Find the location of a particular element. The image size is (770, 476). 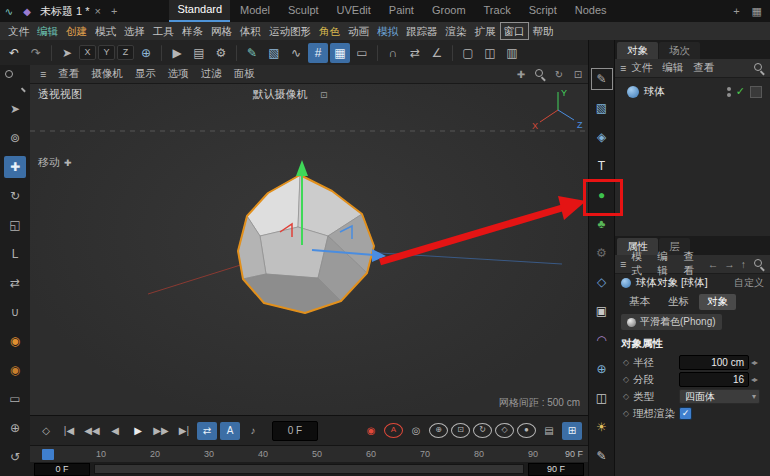

go-end-button: ▶| is located at coordinates (184, 431).